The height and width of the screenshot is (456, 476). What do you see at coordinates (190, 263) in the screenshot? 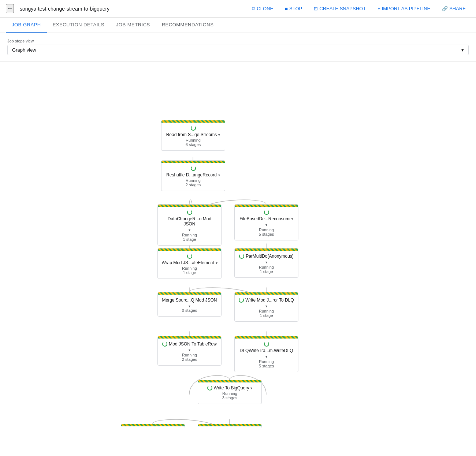
I see `node-wrap-mod: Wrap Mod JS...afeElement ▾ Running 1 sta…` at bounding box center [190, 263].